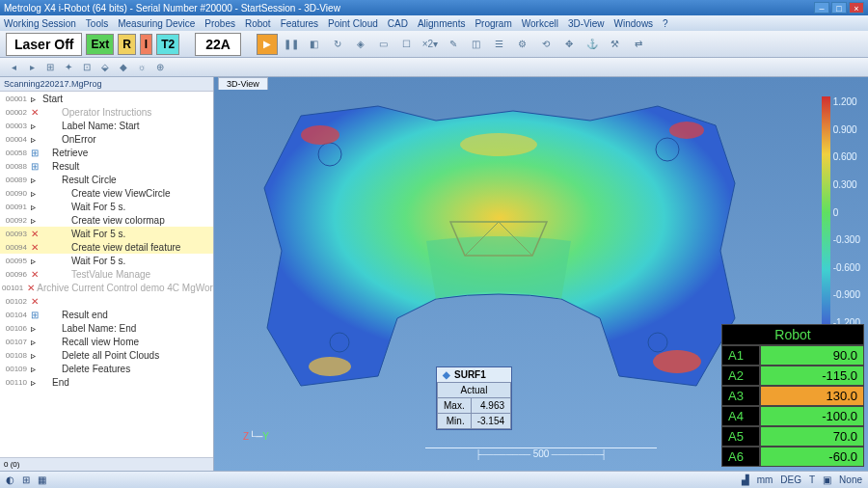 The image size is (868, 488). I want to click on color-labels: 1.2000.9000.6000.3000-0.300-0.600-0.900-…, so click(845, 212).